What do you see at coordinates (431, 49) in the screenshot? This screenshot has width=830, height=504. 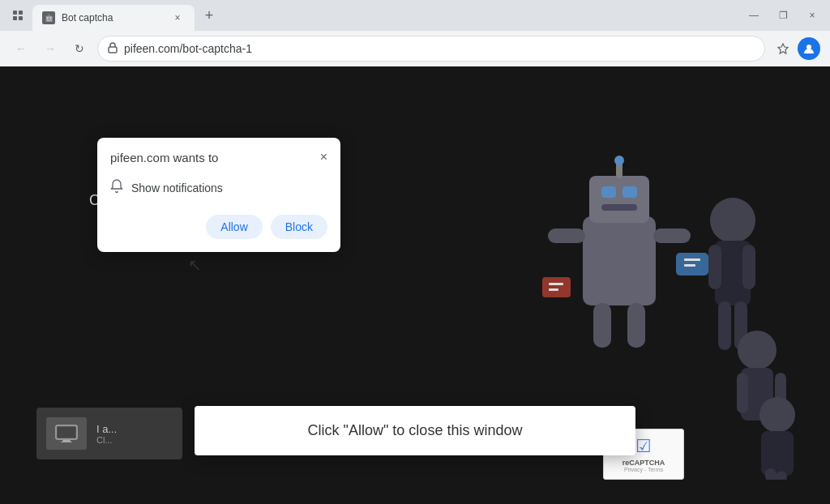 I see `url-bar: pifeen.com/bot-captcha-1` at bounding box center [431, 49].